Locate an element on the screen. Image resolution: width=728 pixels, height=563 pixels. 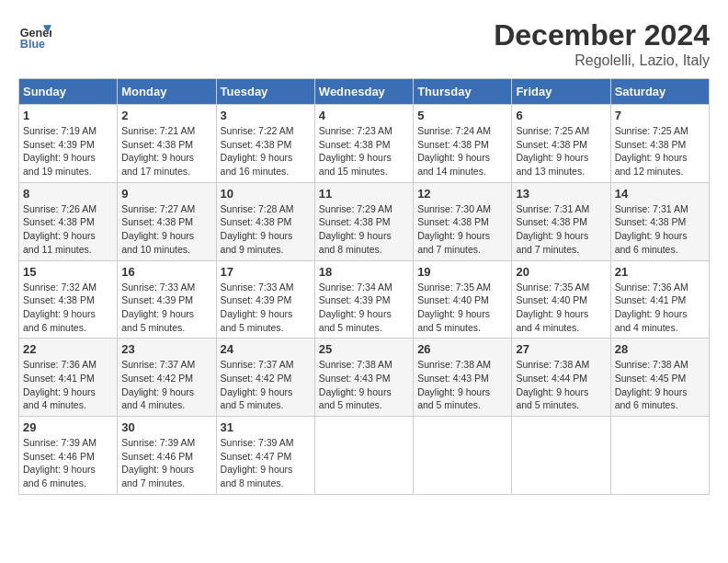
day-number: 31 is located at coordinates (266, 427).